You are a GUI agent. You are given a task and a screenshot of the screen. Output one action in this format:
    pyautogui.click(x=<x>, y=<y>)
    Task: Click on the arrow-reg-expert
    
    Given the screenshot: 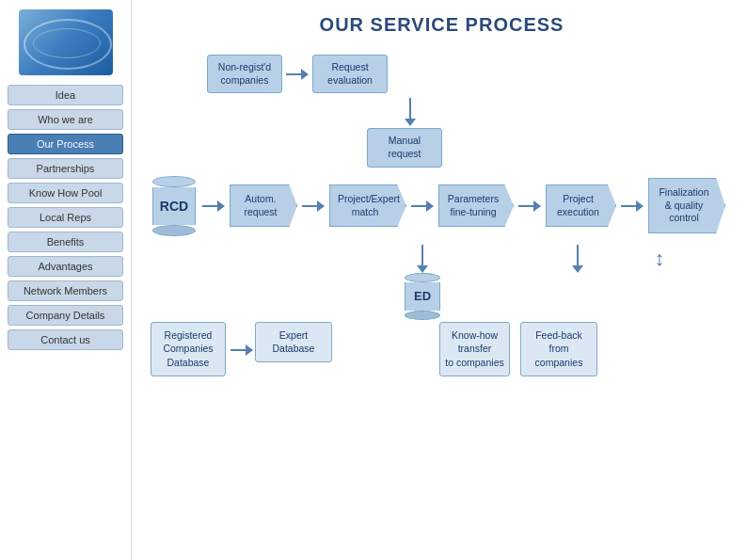 What is the action you would take?
    pyautogui.click(x=242, y=350)
    